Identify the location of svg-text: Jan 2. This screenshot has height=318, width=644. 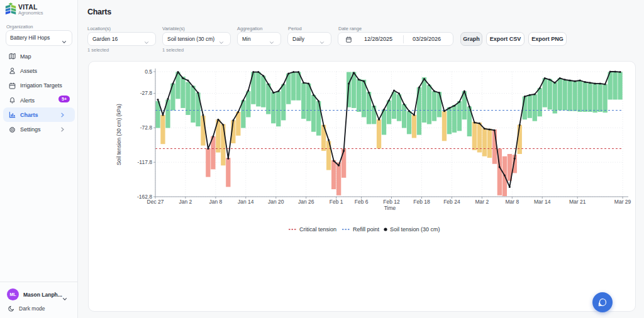
(186, 202).